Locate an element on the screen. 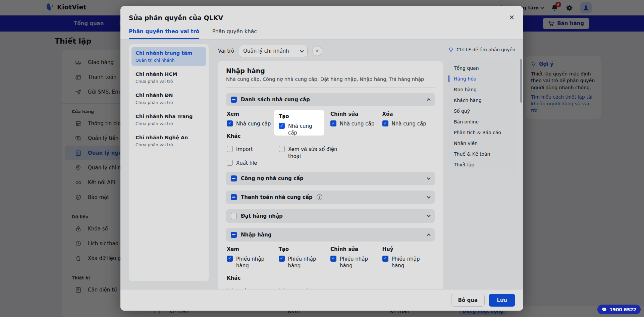 Image resolution: width=644 pixels, height=317 pixels. cancel-button: Bỏ qua is located at coordinates (468, 300).